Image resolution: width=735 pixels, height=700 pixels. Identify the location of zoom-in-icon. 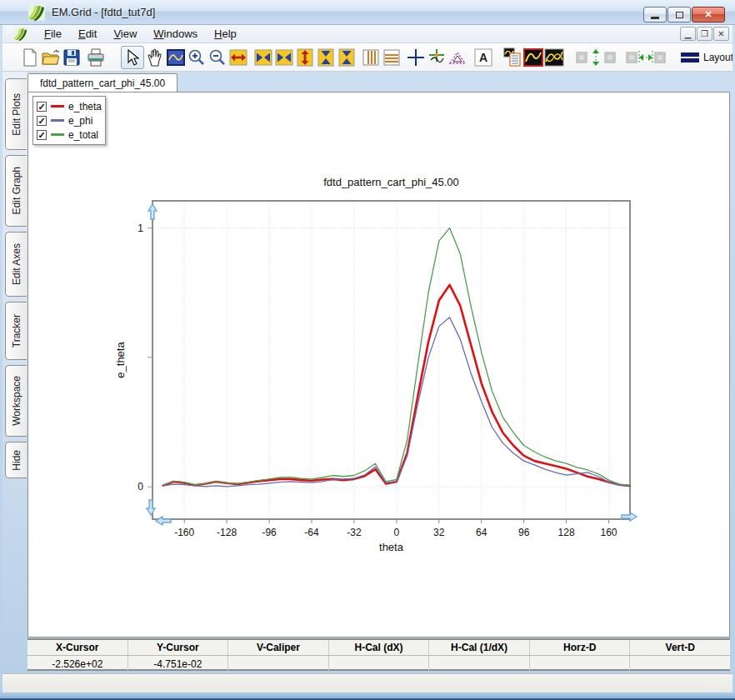
(197, 58).